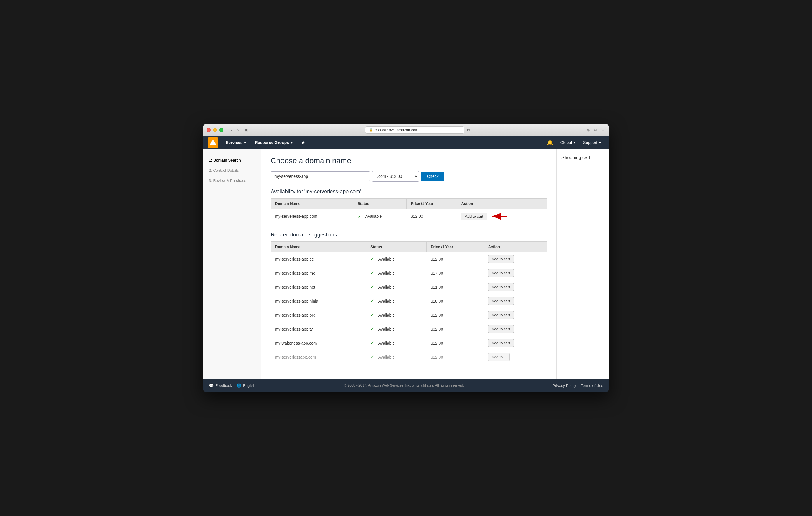  Describe the element at coordinates (232, 181) in the screenshot. I see `sidebar-item-review-purchase: 3: Review & Purchase` at that location.